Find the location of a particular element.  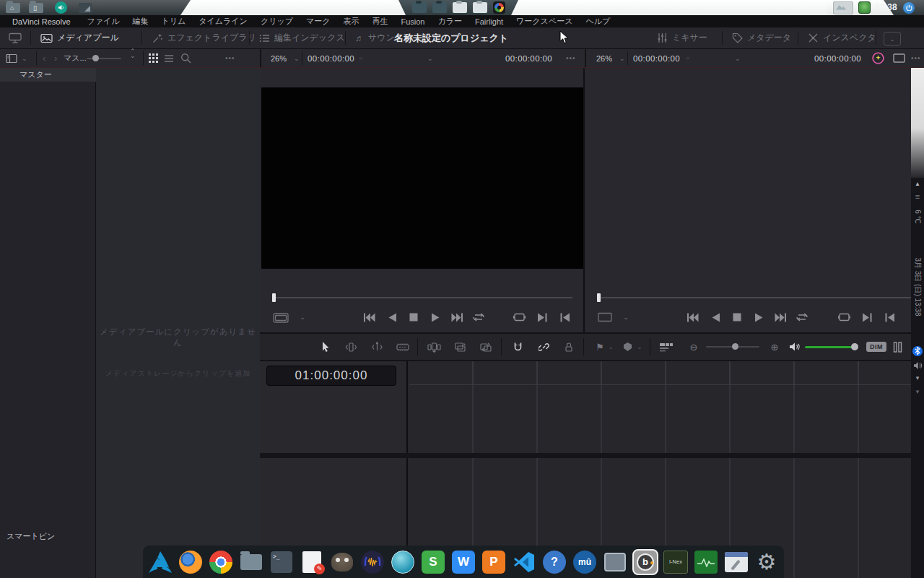

s-app-icon: S is located at coordinates (433, 562).